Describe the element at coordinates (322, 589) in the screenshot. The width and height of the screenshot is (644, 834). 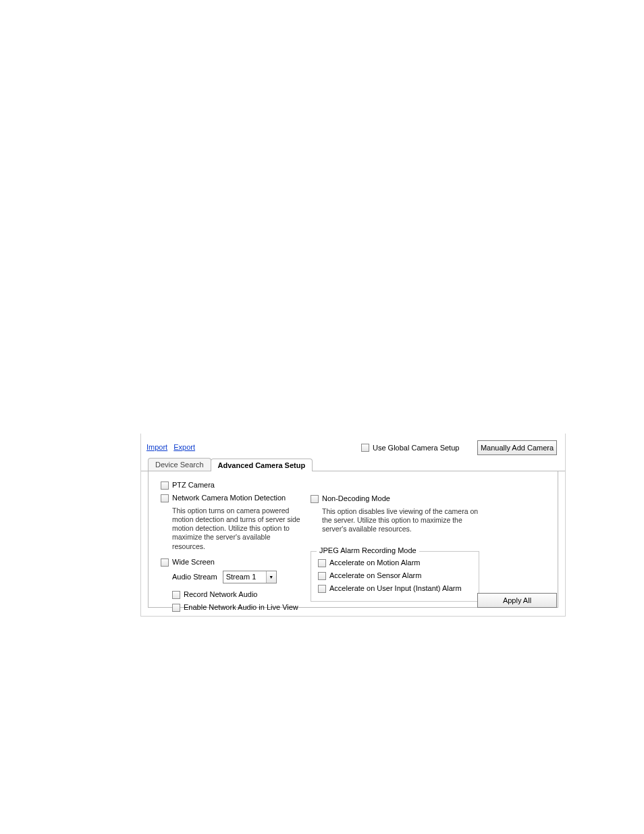
I see `accelerate-user-input-alarm-checkbox` at that location.